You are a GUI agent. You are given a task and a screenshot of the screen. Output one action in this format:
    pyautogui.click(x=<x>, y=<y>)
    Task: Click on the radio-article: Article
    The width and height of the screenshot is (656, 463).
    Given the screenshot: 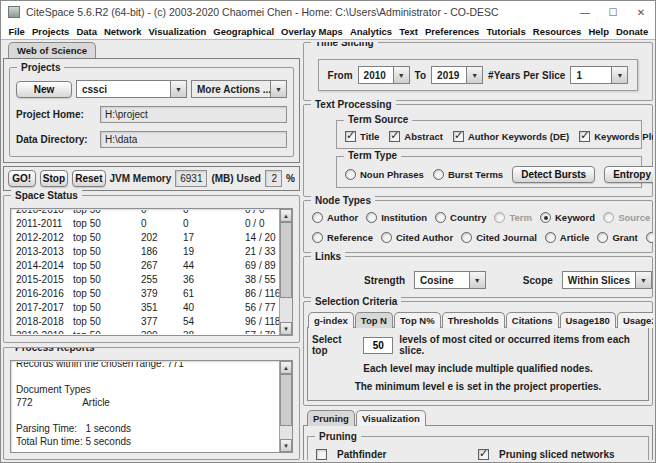 What is the action you would take?
    pyautogui.click(x=568, y=238)
    